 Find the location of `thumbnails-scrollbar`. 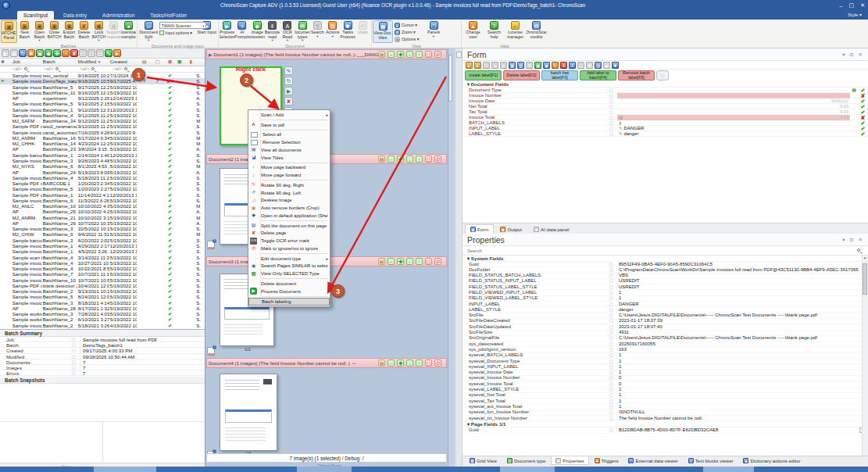

thumbnails-scrollbar is located at coordinates (450, 258).